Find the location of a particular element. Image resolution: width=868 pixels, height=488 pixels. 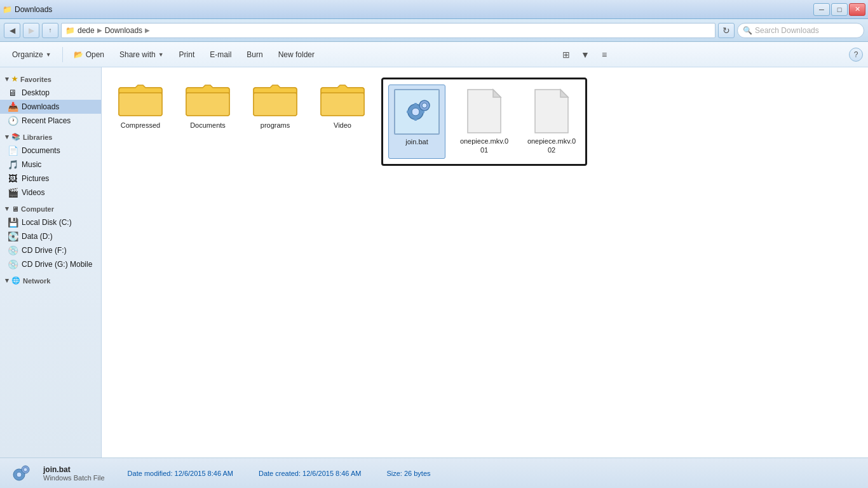

data-d-icon: 💽 is located at coordinates (13, 236).